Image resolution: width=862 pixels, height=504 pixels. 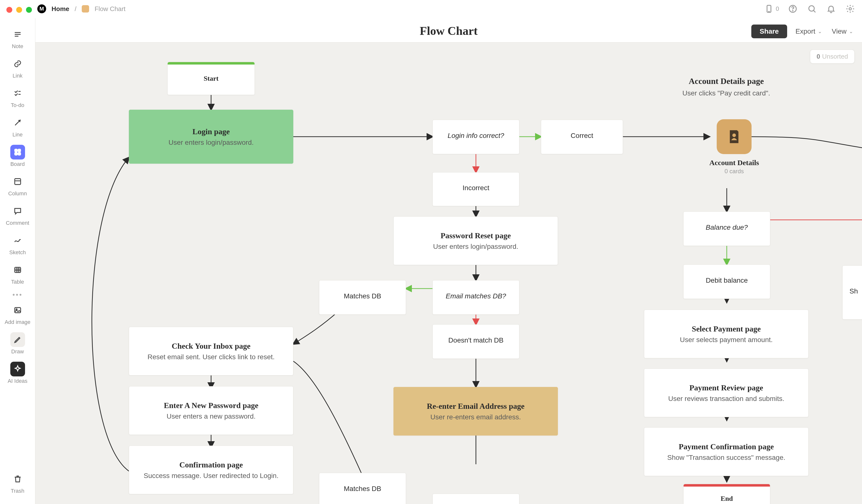 I want to click on node-title: Sh, so click(x=854, y=291).